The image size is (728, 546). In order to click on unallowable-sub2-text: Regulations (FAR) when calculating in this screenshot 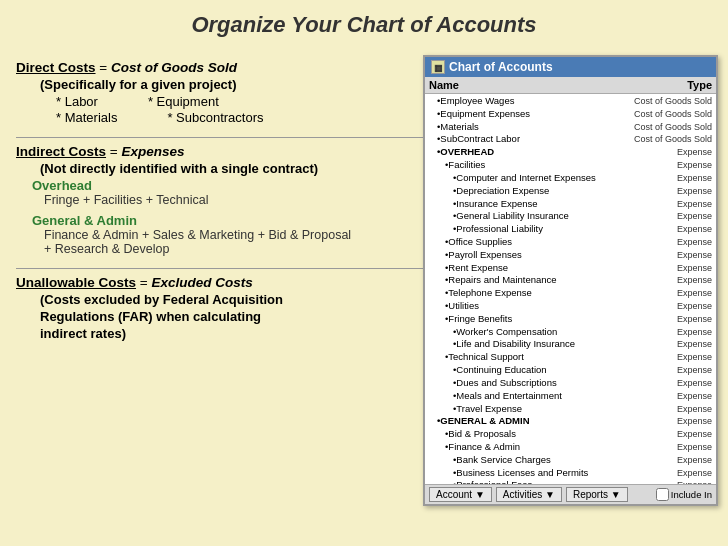, I will do `click(150, 316)`.